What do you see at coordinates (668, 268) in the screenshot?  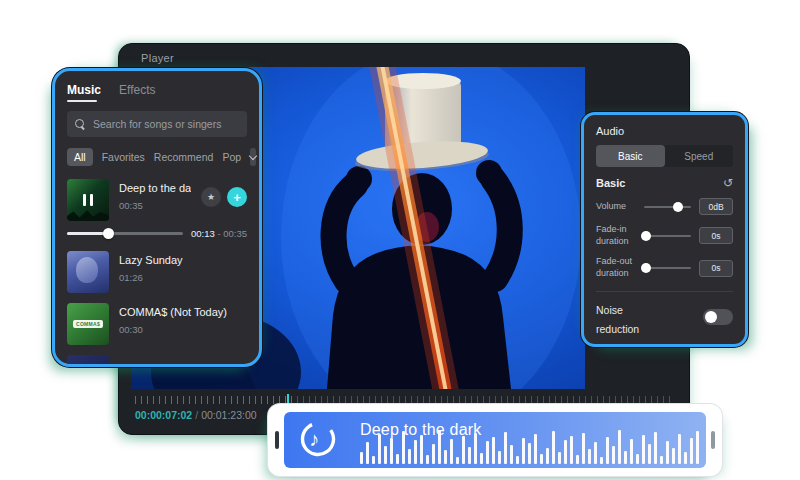 I see `fade-out-slider` at bounding box center [668, 268].